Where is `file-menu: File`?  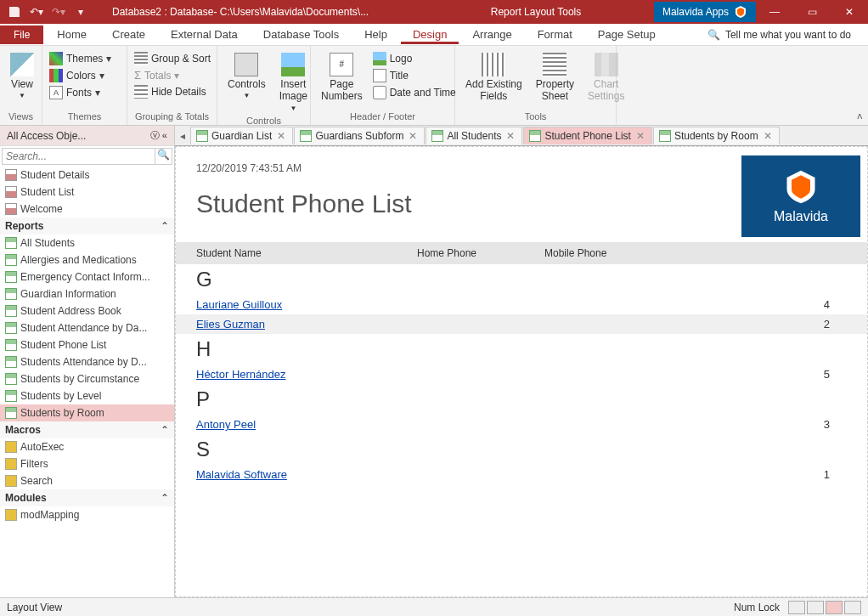
file-menu: File is located at coordinates (22, 35).